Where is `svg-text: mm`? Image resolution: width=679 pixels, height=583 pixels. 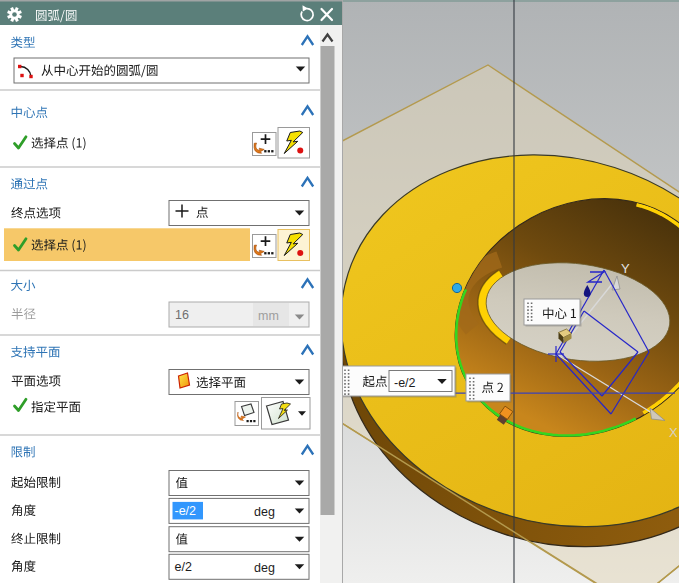
svg-text: mm is located at coordinates (268, 316).